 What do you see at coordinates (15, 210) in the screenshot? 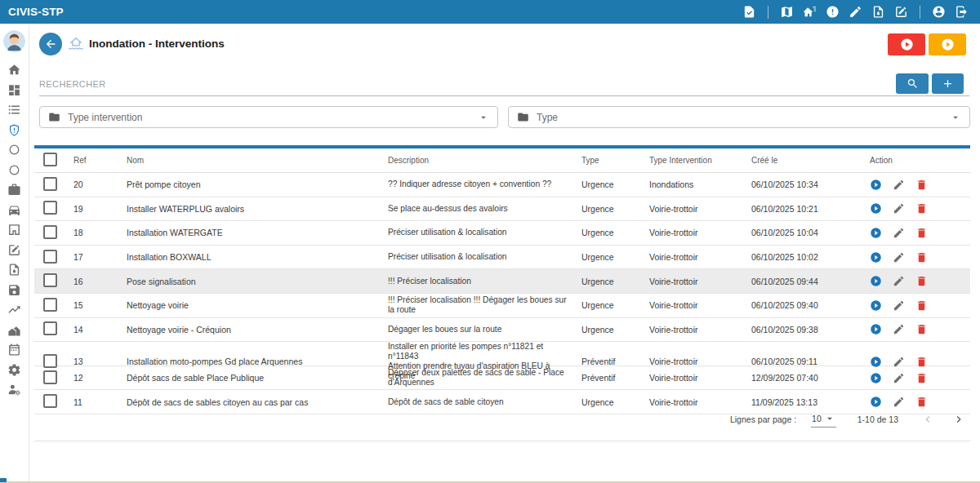
I see `car-icon` at bounding box center [15, 210].